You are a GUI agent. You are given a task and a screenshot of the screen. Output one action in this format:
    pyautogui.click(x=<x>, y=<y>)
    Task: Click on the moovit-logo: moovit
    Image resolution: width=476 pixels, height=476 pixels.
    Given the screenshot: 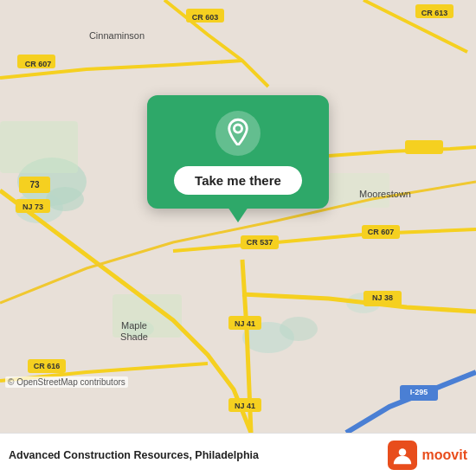 What is the action you would take?
    pyautogui.click(x=428, y=455)
    